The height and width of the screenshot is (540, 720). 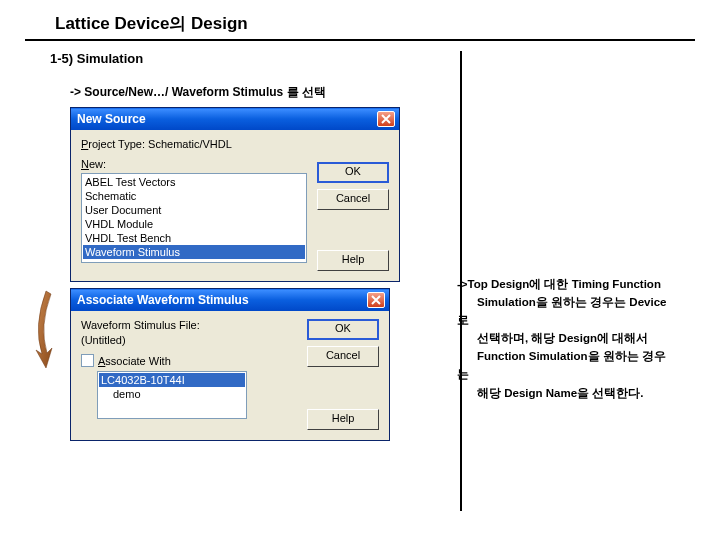 I want to click on project-type-label: PProject Type: Schematic/VHDLroject Type…, so click(x=194, y=144).